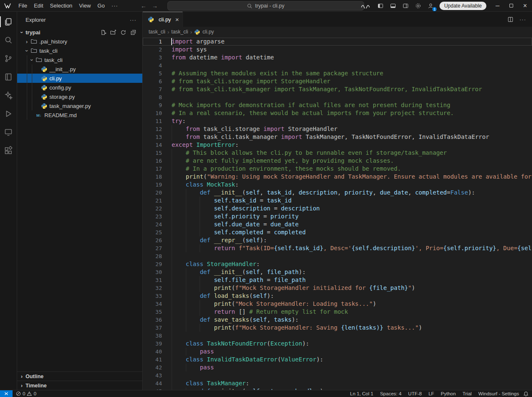 Image resolution: width=532 pixels, height=397 pixels. Describe the element at coordinates (337, 81) in the screenshot. I see `code-line: 6# from task_cli.storage import StorageH…` at that location.